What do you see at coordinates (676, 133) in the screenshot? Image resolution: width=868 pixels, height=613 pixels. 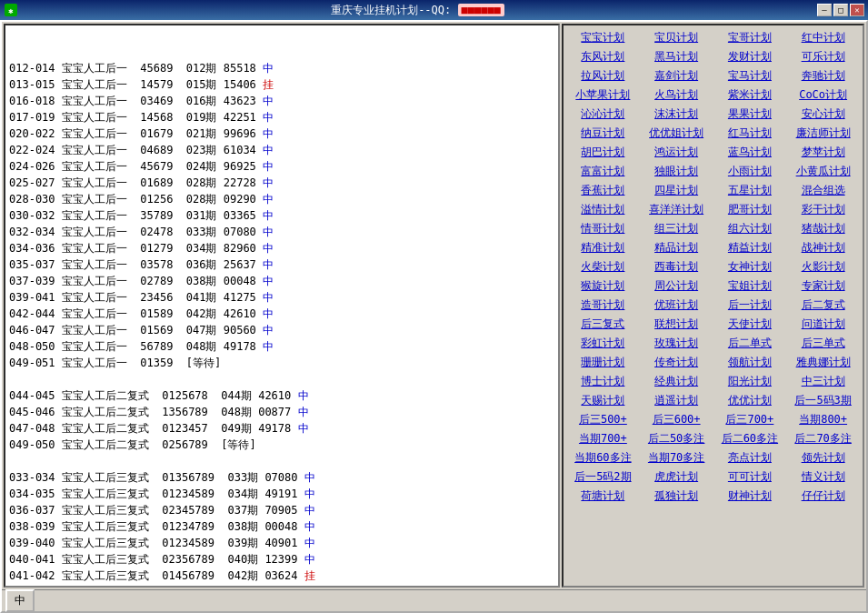 I see `plan-link: 优优姐计划` at bounding box center [676, 133].